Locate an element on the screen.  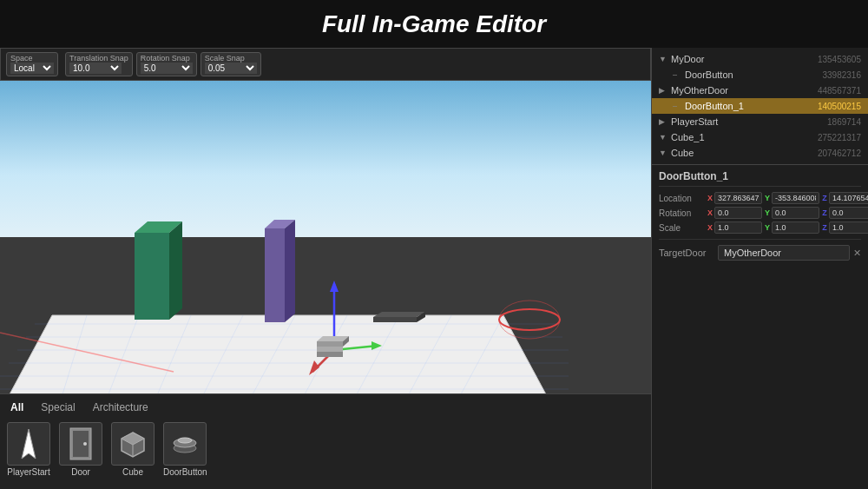
expand-icon-6: ▼ is located at coordinates (663, 153).